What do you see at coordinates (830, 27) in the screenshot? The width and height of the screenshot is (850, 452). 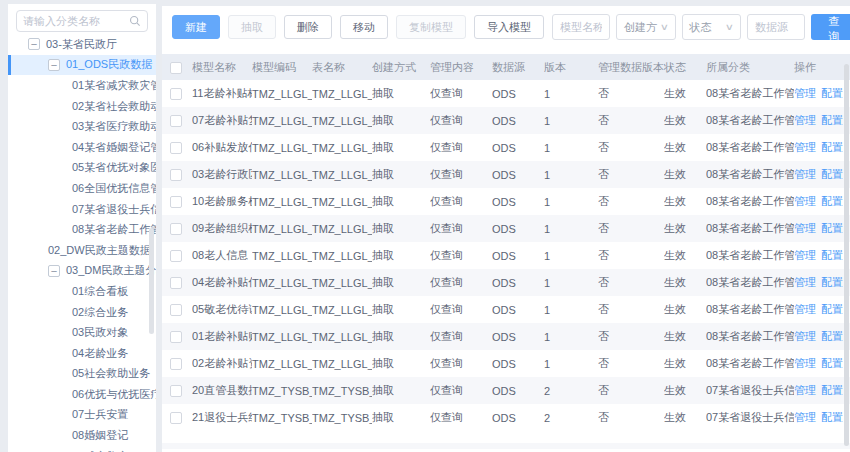 I see `query-button: 查询` at bounding box center [830, 27].